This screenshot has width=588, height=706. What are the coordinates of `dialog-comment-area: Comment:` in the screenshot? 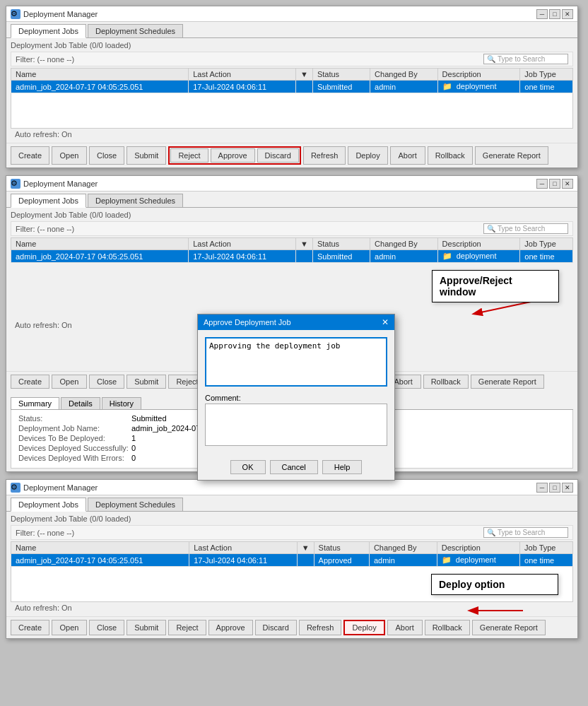 It's located at (296, 420).